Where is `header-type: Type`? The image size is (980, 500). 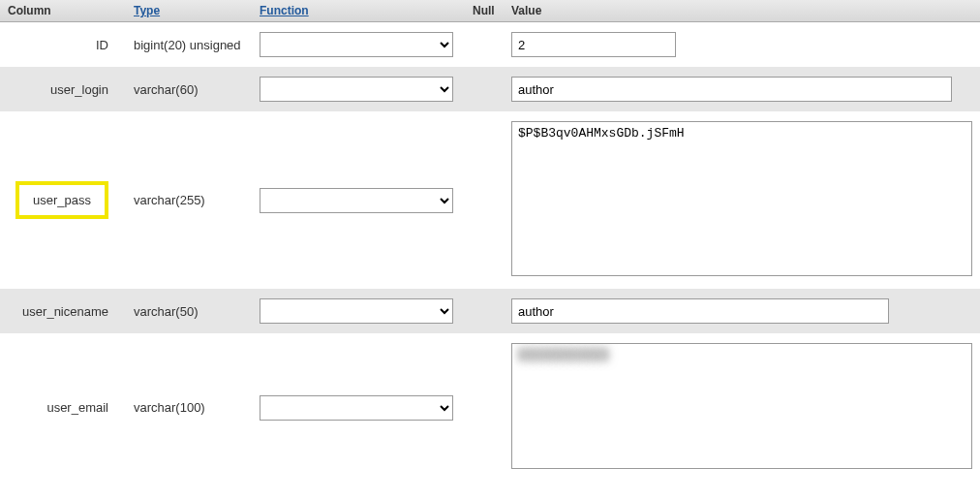
header-type: Type is located at coordinates (189, 12).